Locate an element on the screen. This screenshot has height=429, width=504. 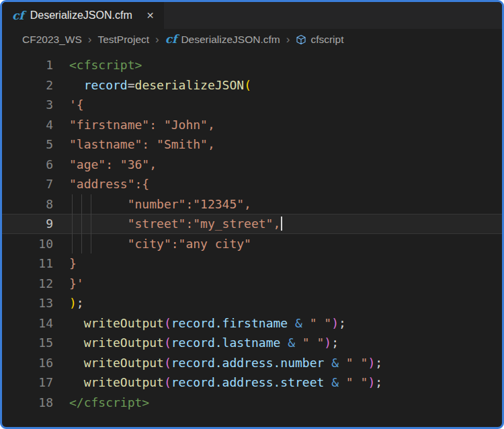
tab-deserializejson: cf DeserializeJSON.cfm ✕ is located at coordinates (83, 15).